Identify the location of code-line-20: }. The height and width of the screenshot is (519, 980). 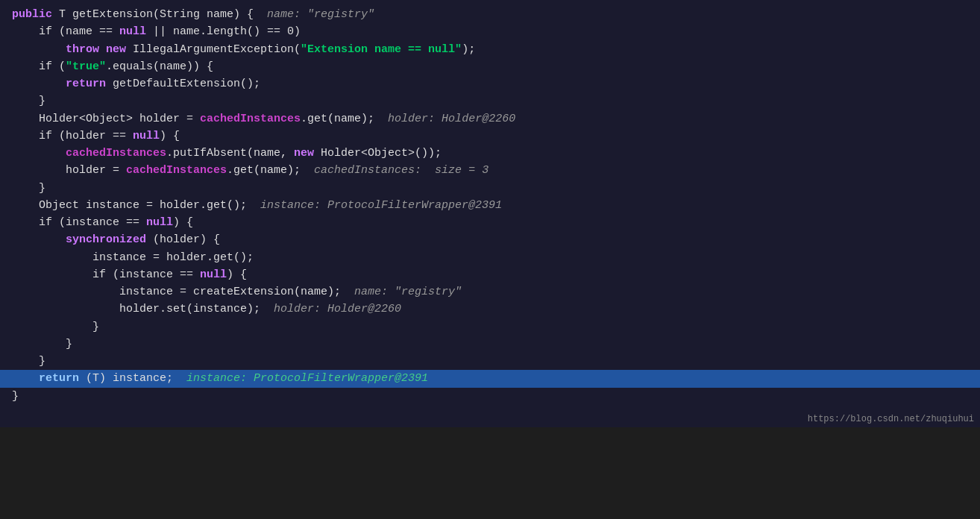
(490, 345).